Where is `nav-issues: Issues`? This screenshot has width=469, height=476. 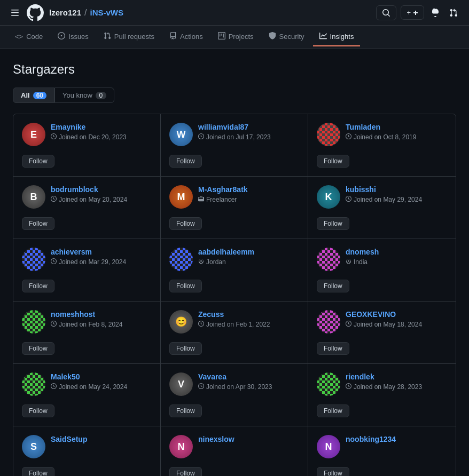 nav-issues: Issues is located at coordinates (73, 37).